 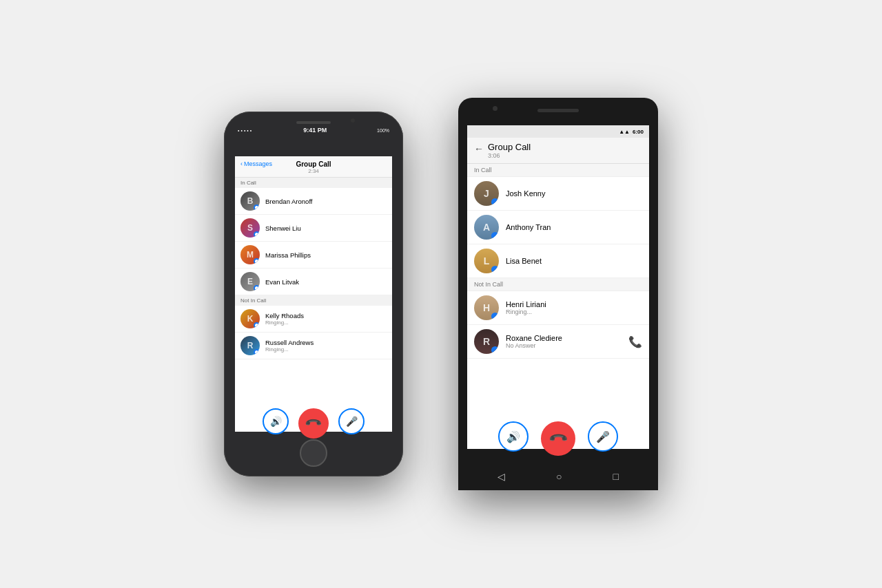 I want to click on ios-nav-bar: ‹ Messages Group Call 2:34, so click(x=314, y=167).